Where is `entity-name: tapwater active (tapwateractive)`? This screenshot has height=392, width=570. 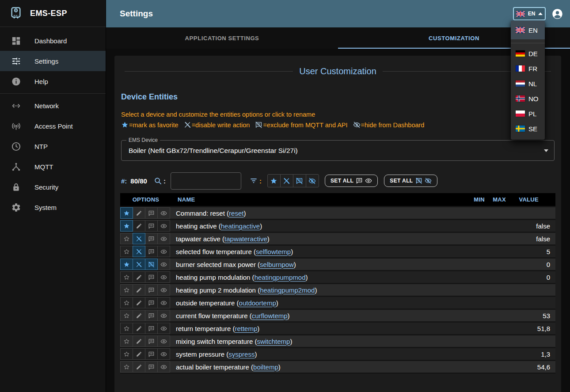 entity-name: tapwater active (tapwateractive) is located at coordinates (318, 239).